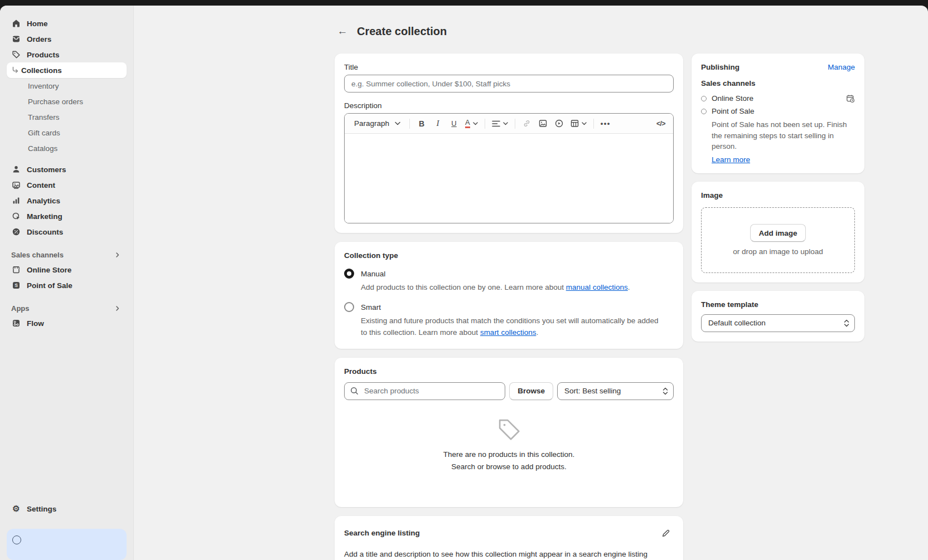  What do you see at coordinates (67, 39) in the screenshot?
I see `sidebar-item-orders: Orders` at bounding box center [67, 39].